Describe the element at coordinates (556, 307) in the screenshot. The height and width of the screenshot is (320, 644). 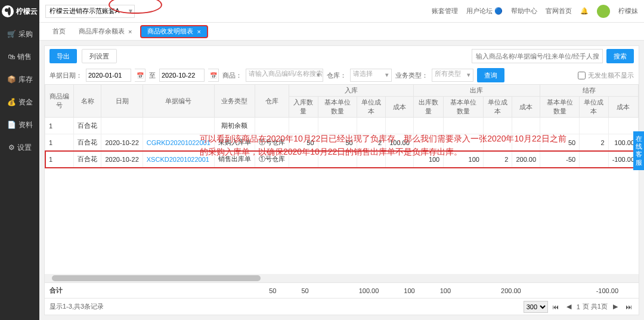
I see `first-page-icon: ⏮` at that location.